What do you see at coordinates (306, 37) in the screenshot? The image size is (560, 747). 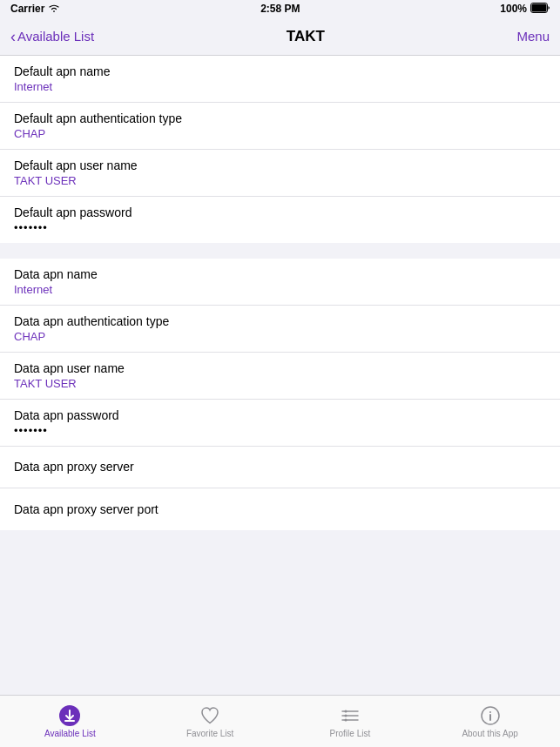 I see `page-title: TAKT` at bounding box center [306, 37].